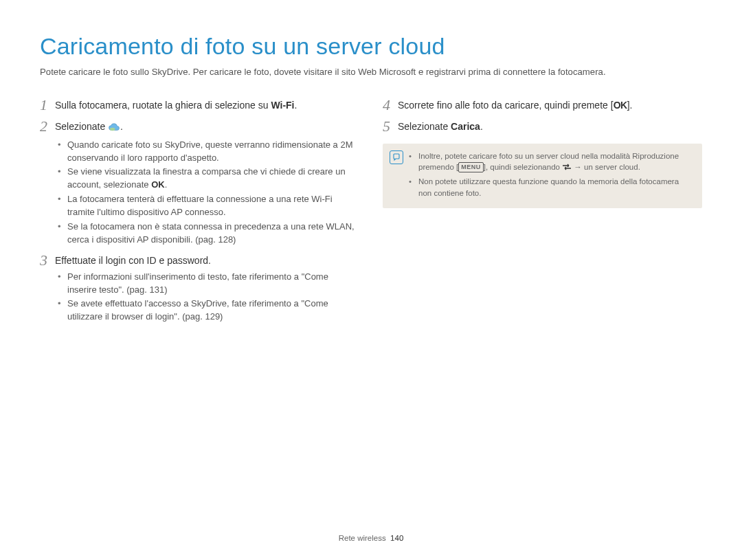 This screenshot has width=742, height=560. What do you see at coordinates (47, 126) in the screenshot?
I see `step-number: 2` at bounding box center [47, 126].